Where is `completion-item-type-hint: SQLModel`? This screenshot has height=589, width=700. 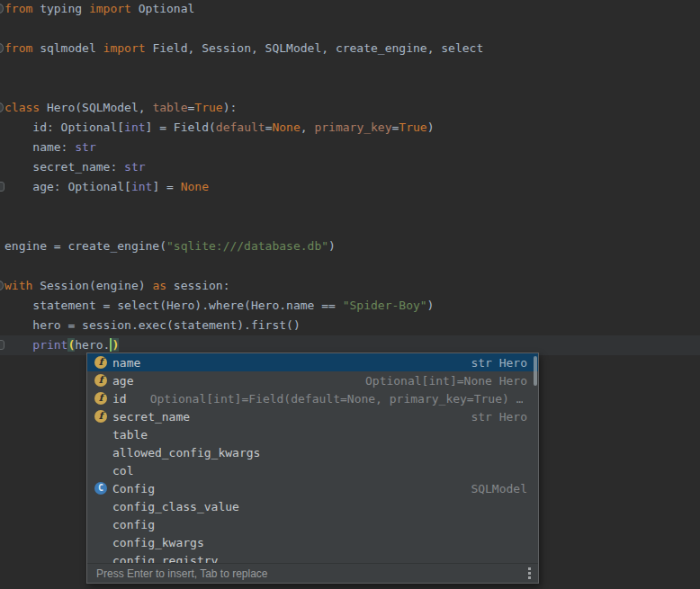
completion-item-type-hint: SQLModel is located at coordinates (498, 489).